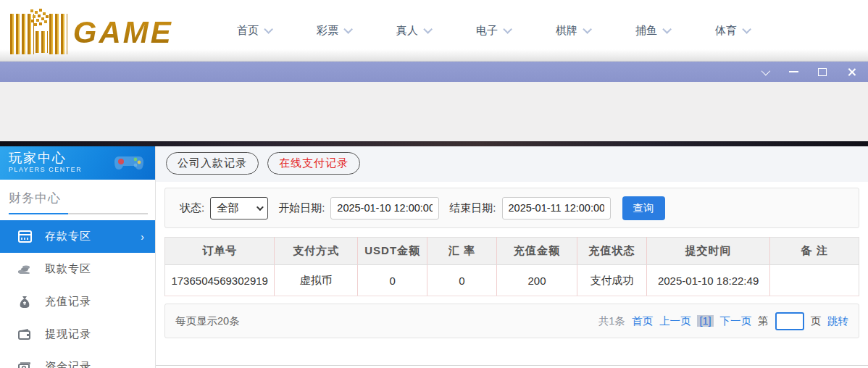 This screenshot has height=368, width=868. Describe the element at coordinates (512, 164) in the screenshot. I see `record-tabs: 公司入款记录在线支付记录` at that location.